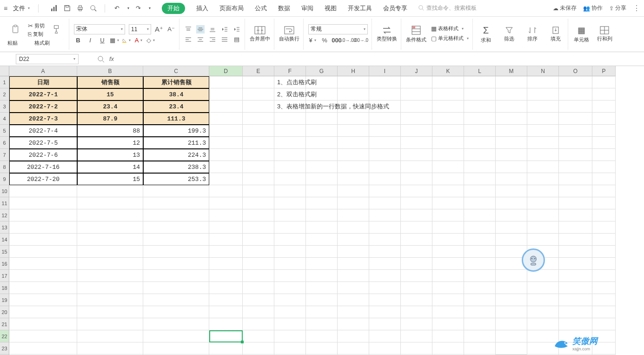 Image resolution: width=644 pixels, height=355 pixels. What do you see at coordinates (5, 107) in the screenshot?
I see `row-header-3: 3` at bounding box center [5, 107].